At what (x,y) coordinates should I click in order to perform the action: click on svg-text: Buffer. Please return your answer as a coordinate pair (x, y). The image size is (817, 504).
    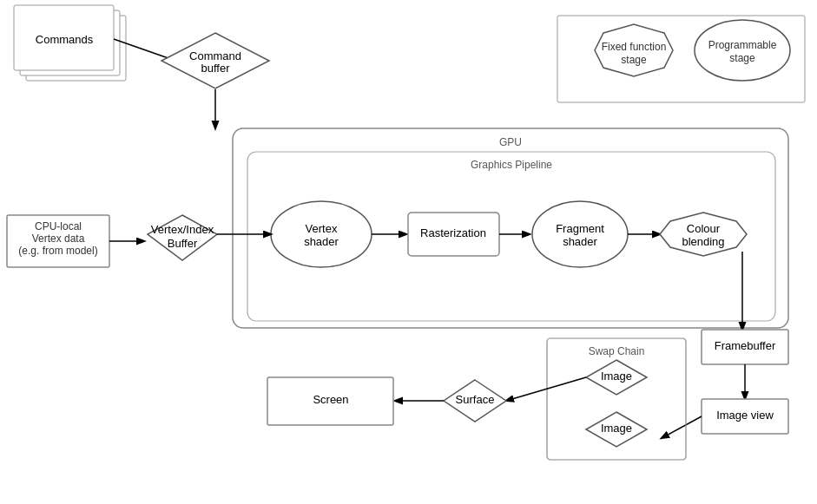
    Looking at the image, I should click on (182, 243).